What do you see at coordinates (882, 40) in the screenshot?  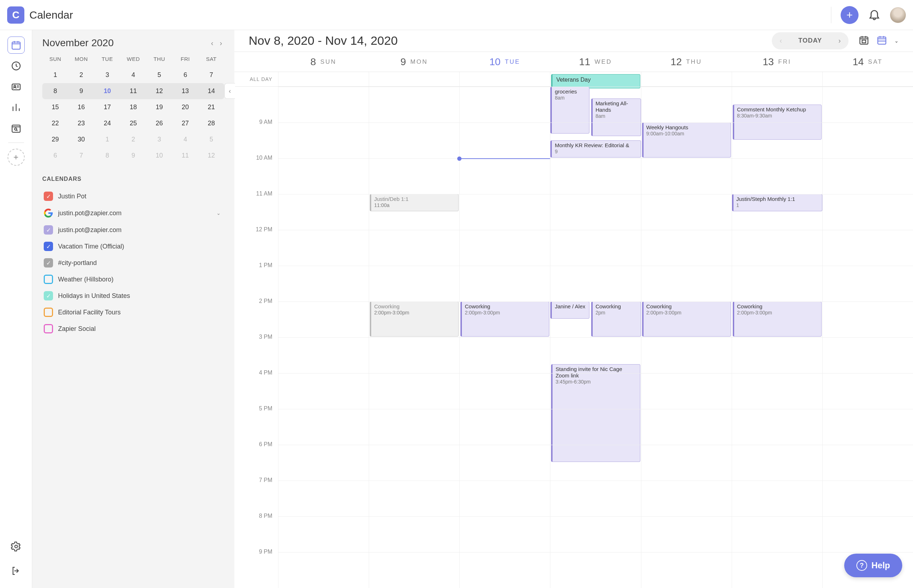 I see `view-week-button` at bounding box center [882, 40].